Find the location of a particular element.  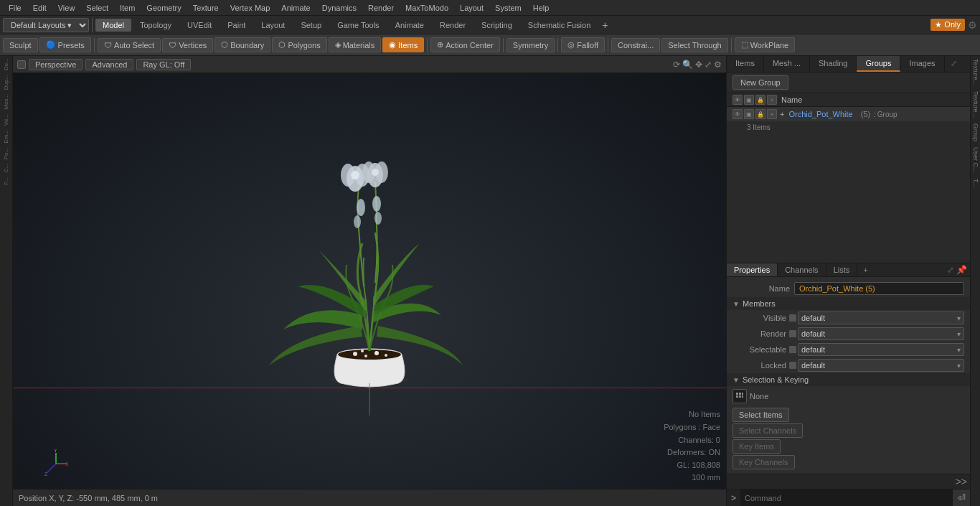

frs-group: Group is located at coordinates (976, 132).